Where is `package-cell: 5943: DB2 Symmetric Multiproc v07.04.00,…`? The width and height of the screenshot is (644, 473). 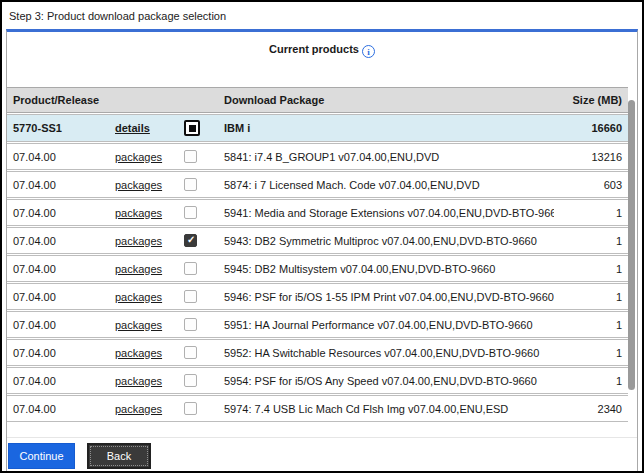
package-cell: 5943: DB2 Symmetric Multiproc v07.04.00,… is located at coordinates (386, 241).